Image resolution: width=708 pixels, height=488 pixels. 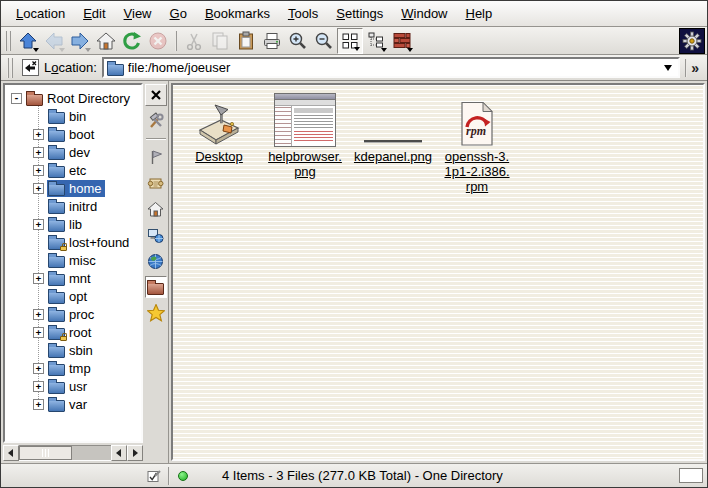 What do you see at coordinates (158, 41) in the screenshot?
I see `stop-icon` at bounding box center [158, 41].